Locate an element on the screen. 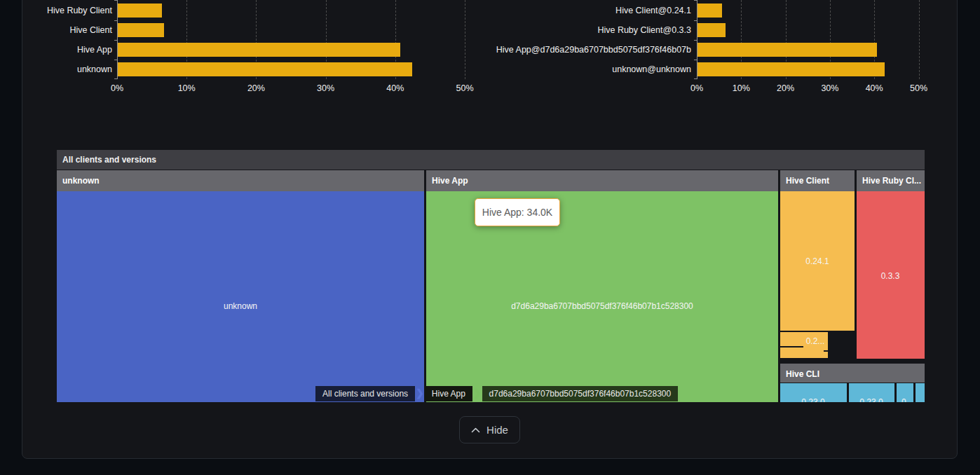 The image size is (980, 475). bar-unknown-unknown is located at coordinates (791, 69).